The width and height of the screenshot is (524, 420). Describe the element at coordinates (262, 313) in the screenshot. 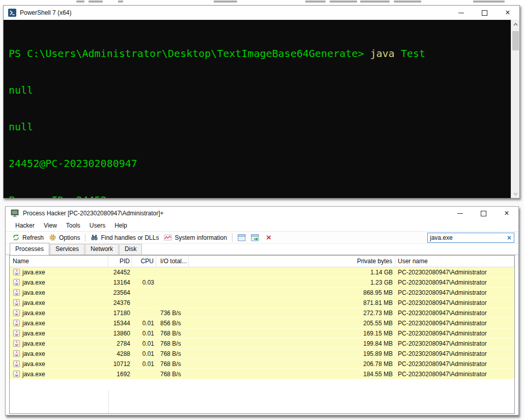

I see `process-row: java.exe17180736 B/s272.73 MBPC-20230208…` at that location.